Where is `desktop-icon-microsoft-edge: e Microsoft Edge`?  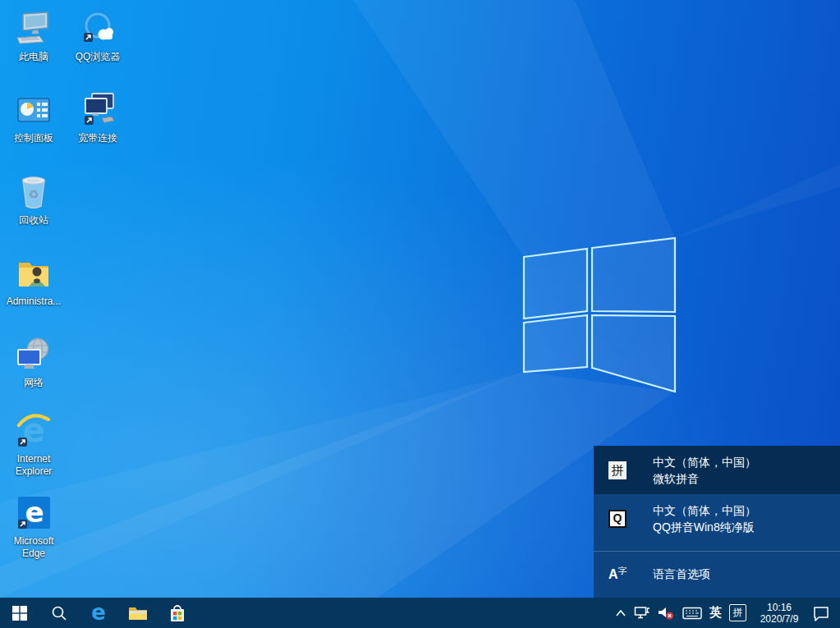
desktop-icon-microsoft-edge: e Microsoft Edge is located at coordinates (34, 527).